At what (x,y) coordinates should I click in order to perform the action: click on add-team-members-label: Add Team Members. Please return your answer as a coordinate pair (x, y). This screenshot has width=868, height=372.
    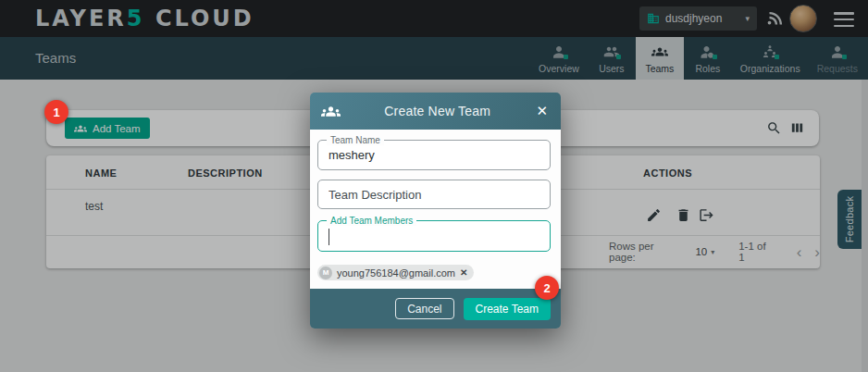
    Looking at the image, I should click on (372, 220).